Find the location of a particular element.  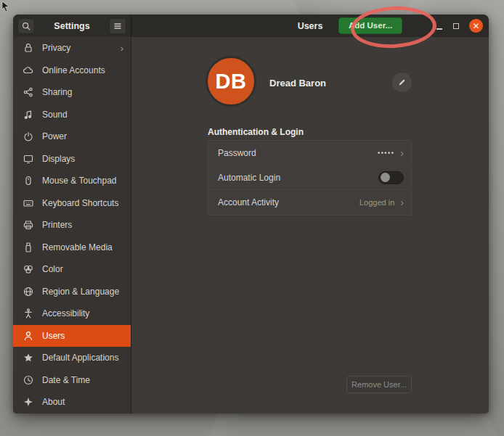

sidebar-item-online-accounts: Online Accounts is located at coordinates (72, 71).